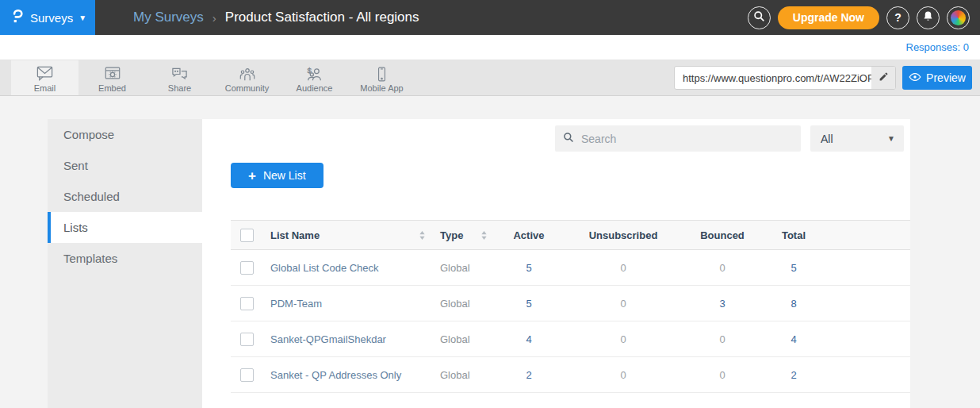 This screenshot has height=408, width=980. What do you see at coordinates (958, 17) in the screenshot?
I see `avatar-logo-icon` at bounding box center [958, 17].